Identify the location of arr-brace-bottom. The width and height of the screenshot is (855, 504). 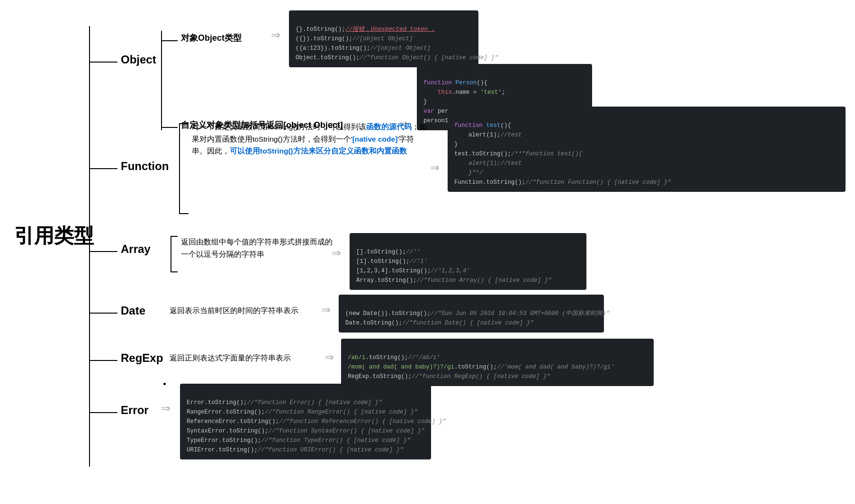
(174, 272).